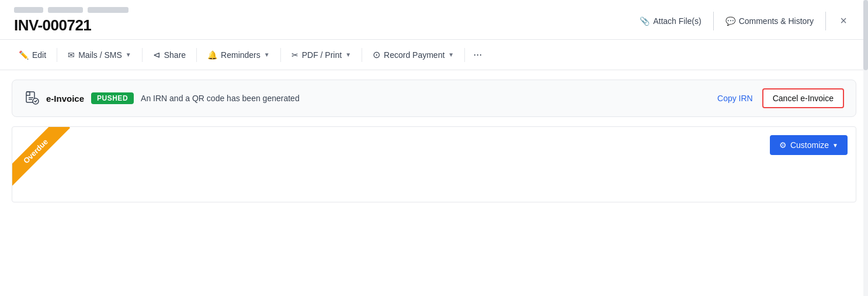  Describe the element at coordinates (33, 55) in the screenshot. I see `edit-button: ✏️ Edit` at that location.